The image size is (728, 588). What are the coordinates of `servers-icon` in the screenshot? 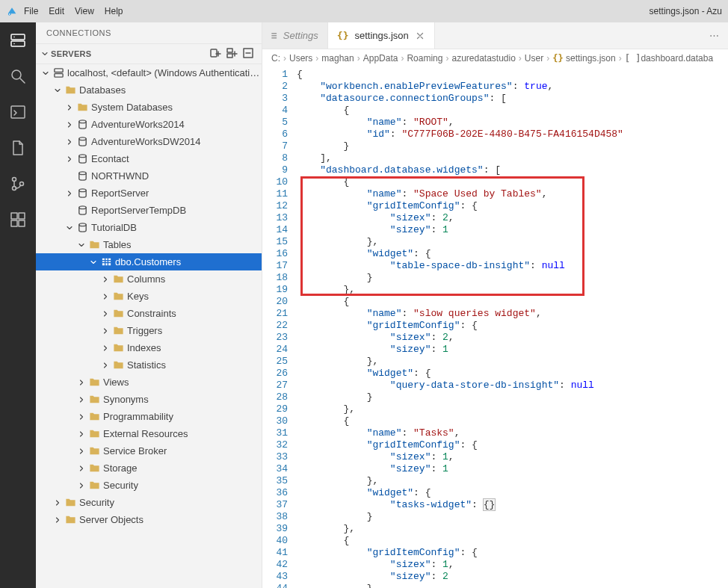 It's located at (18, 40).